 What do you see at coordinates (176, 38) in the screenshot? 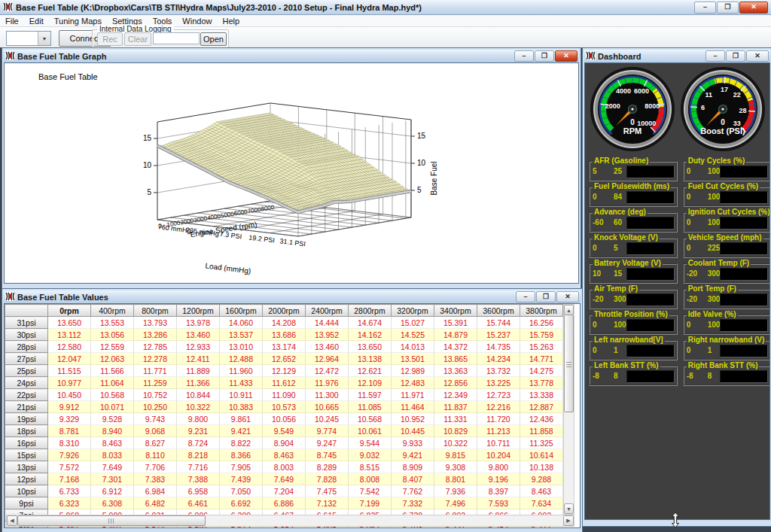
I see `log-file-input` at bounding box center [176, 38].